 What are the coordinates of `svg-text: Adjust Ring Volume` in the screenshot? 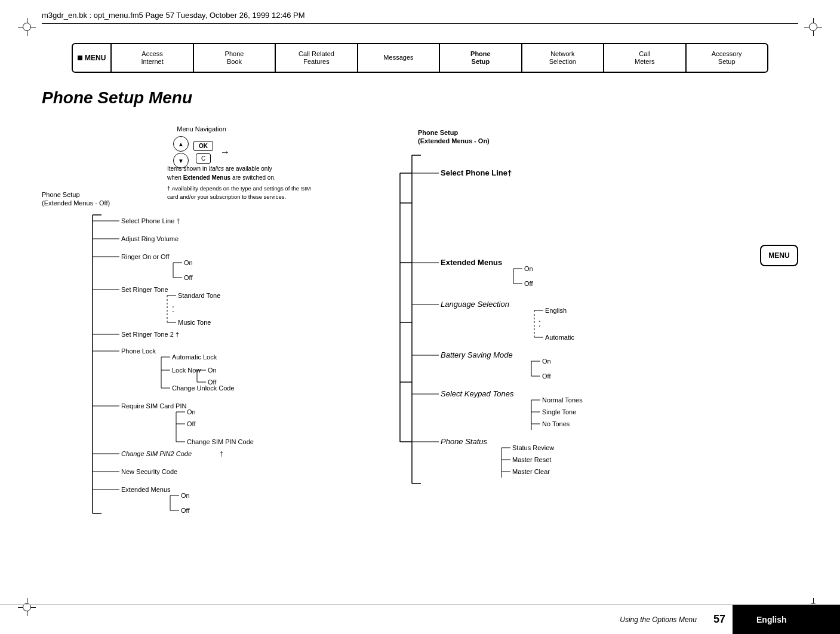 It's located at (150, 239).